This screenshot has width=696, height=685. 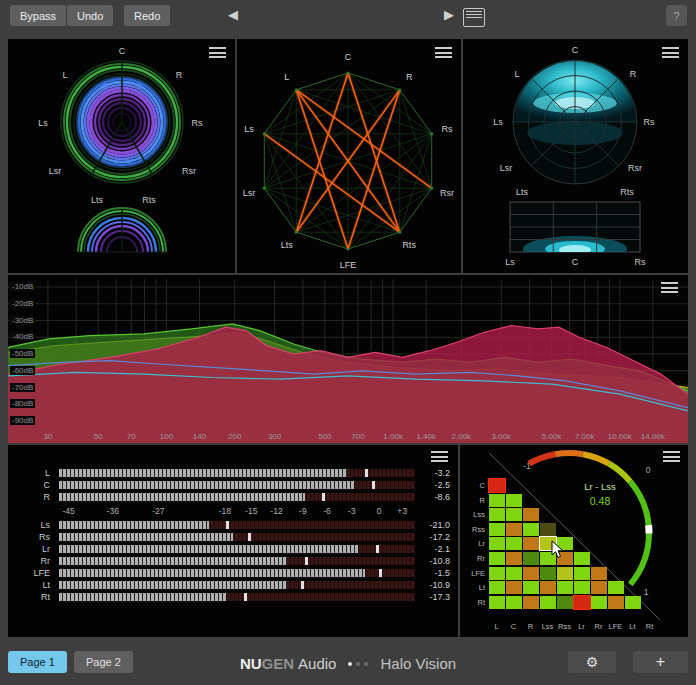 What do you see at coordinates (498, 122) in the screenshot?
I see `channel-label: Ls` at bounding box center [498, 122].